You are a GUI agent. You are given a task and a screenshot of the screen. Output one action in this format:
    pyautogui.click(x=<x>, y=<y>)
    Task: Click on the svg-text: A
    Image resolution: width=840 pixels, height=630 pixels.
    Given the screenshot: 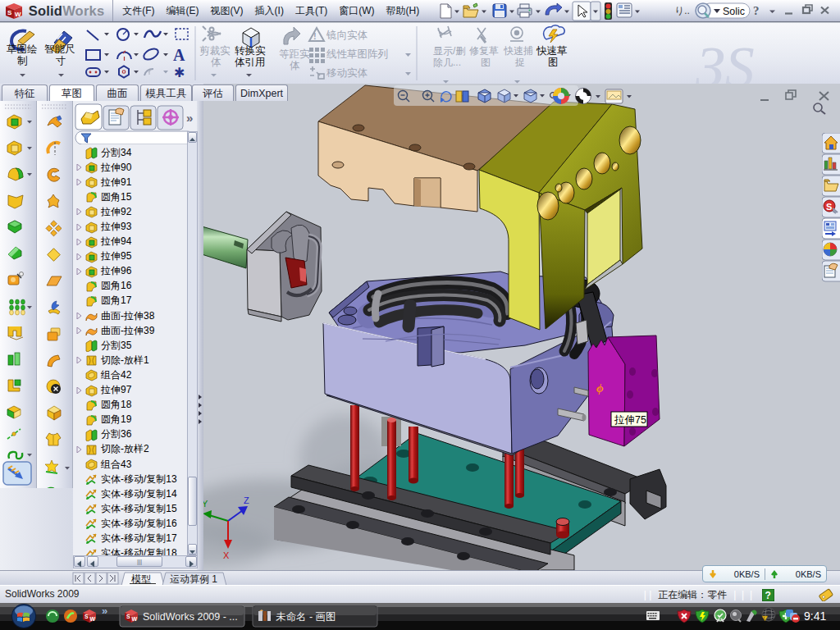 What is the action you would take?
    pyautogui.click(x=179, y=55)
    